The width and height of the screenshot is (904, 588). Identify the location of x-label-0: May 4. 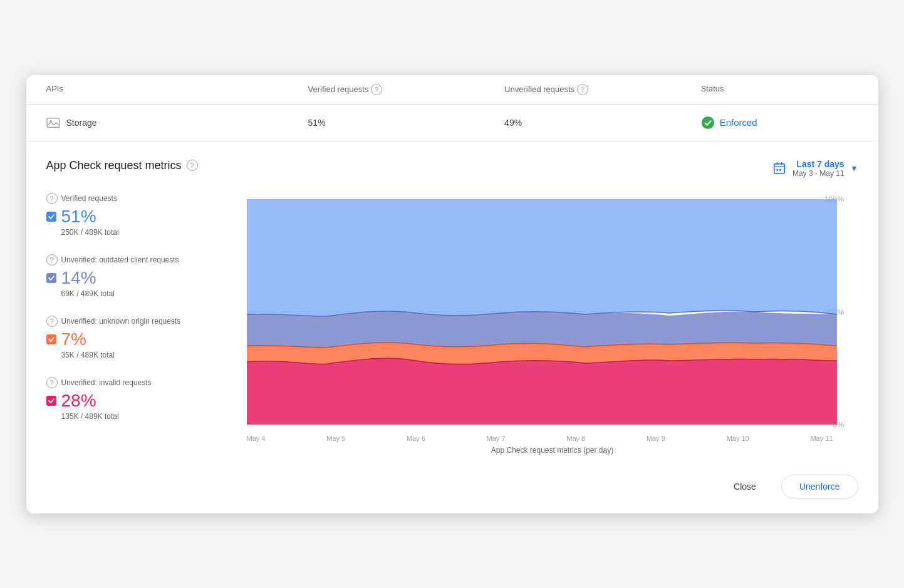
(256, 438).